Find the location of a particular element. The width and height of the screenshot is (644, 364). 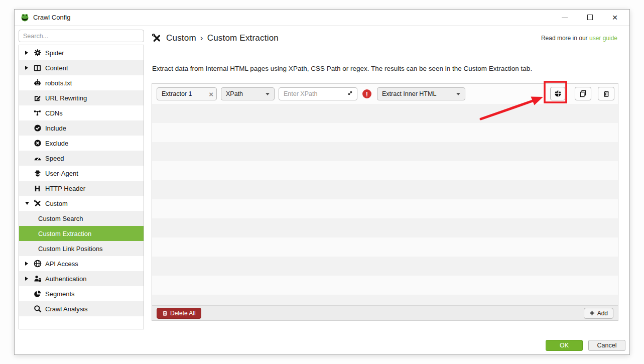

user-lock-icon is located at coordinates (37, 279).